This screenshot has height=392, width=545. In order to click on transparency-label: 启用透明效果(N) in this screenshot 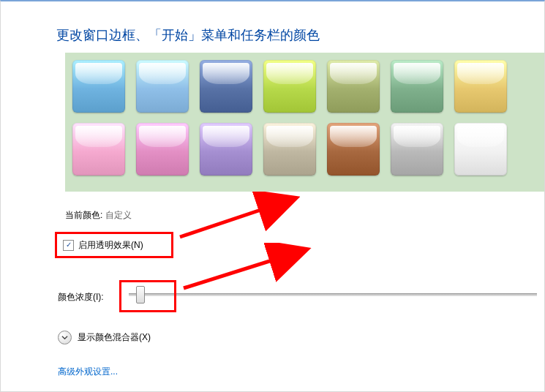, I will do `click(111, 246)`.